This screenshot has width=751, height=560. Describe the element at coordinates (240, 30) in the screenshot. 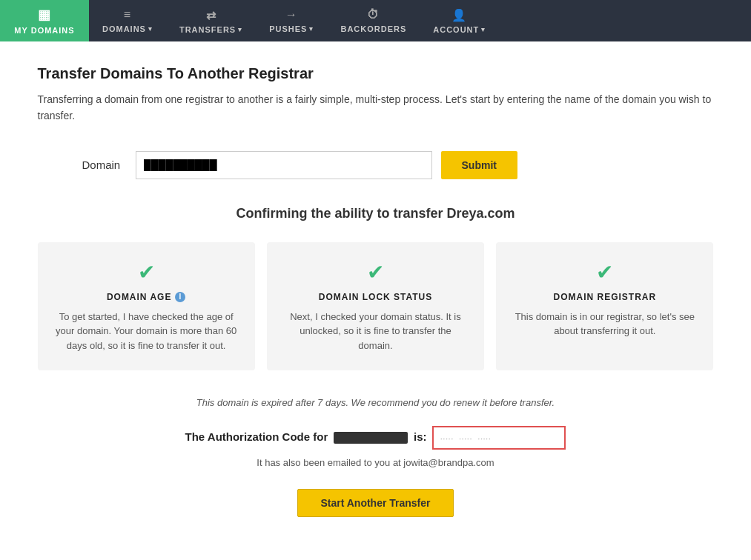

I see `transfers-arrow: ▾` at that location.